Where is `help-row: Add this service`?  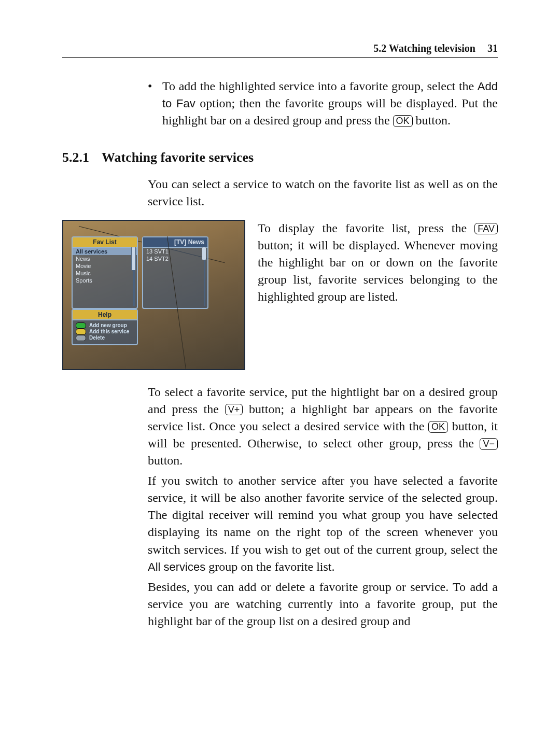 help-row: Add this service is located at coordinates (105, 332).